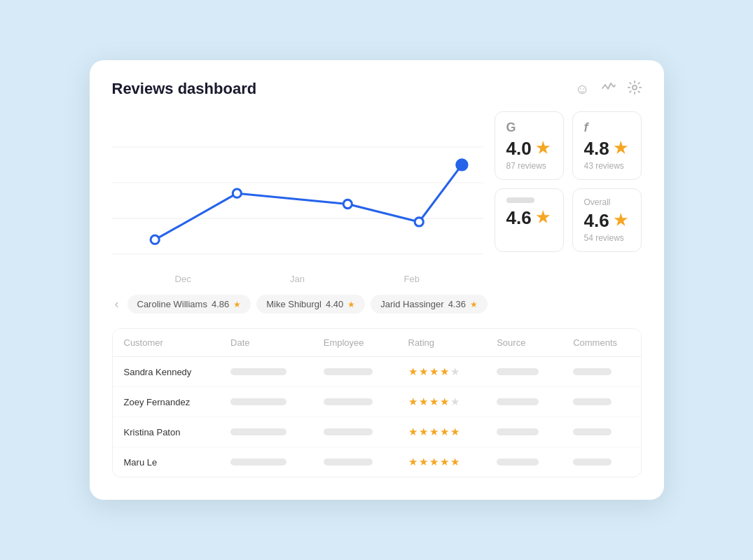 Image resolution: width=753 pixels, height=560 pixels. I want to click on header-icons-group: ☺, so click(608, 90).